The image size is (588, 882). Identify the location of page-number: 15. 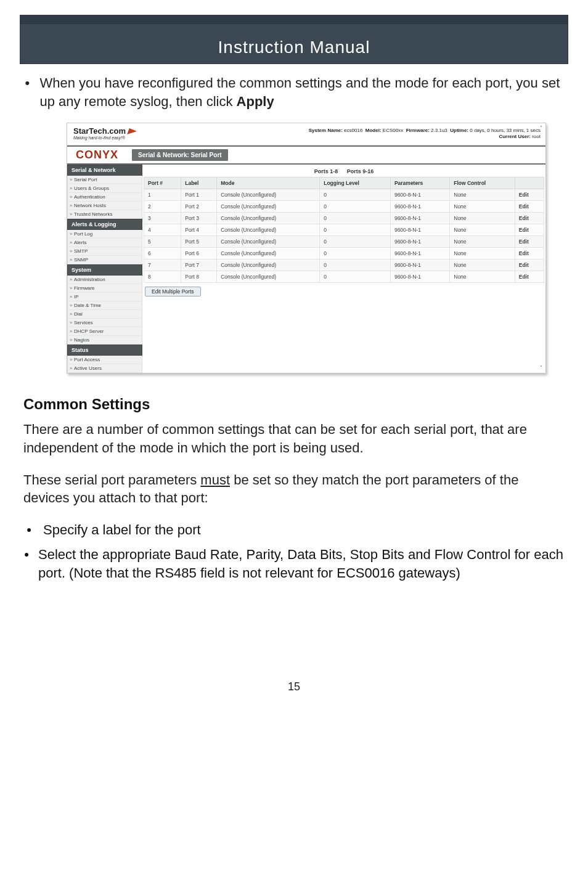
(294, 687).